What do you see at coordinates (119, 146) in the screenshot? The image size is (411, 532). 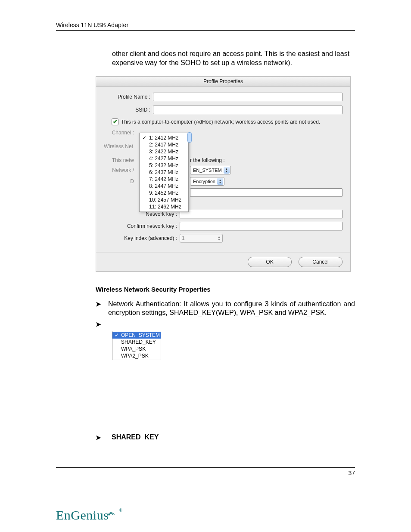 I see `wireless-net-cut: Wireless Net` at bounding box center [119, 146].